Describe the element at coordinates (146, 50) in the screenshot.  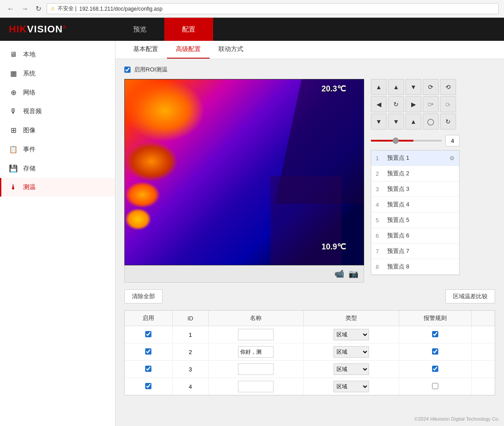
I see `sub-tab-basic: 基本配置` at that location.